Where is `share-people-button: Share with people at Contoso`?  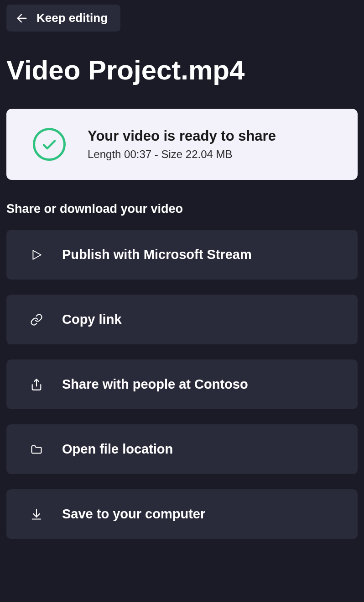
share-people-button: Share with people at Contoso is located at coordinates (182, 385).